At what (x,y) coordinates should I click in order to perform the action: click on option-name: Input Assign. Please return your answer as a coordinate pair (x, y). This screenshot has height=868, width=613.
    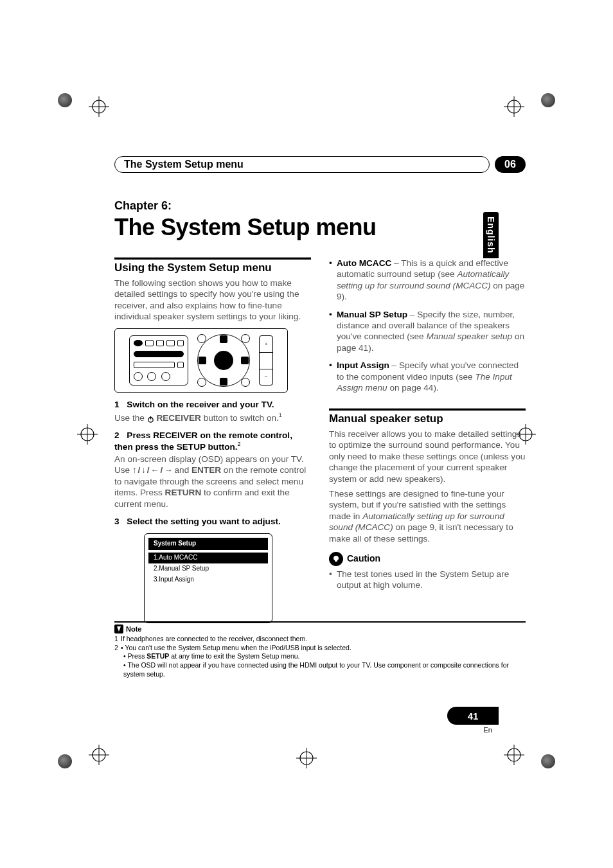
    Looking at the image, I should click on (363, 365).